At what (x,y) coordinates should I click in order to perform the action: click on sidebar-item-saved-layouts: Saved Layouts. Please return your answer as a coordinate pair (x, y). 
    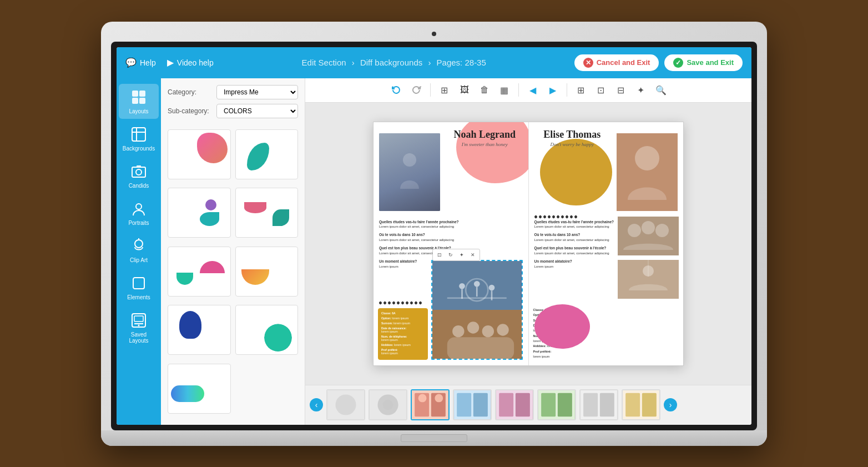
    Looking at the image, I should click on (139, 328).